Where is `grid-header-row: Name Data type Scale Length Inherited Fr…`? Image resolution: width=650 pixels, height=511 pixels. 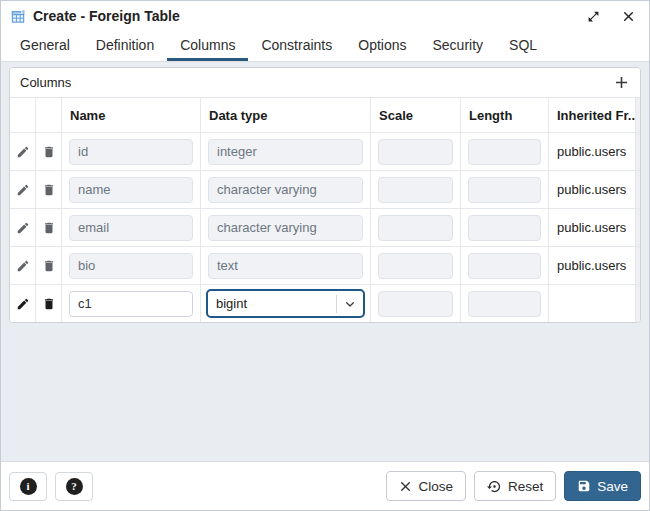
grid-header-row: Name Data type Scale Length Inherited Fr… is located at coordinates (325, 115).